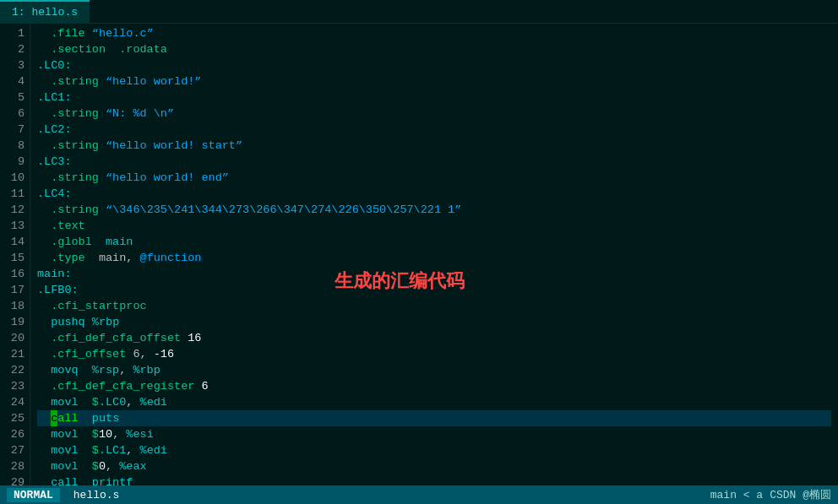 The width and height of the screenshot is (838, 504). Describe the element at coordinates (14, 258) in the screenshot. I see `line-number: 15` at that location.